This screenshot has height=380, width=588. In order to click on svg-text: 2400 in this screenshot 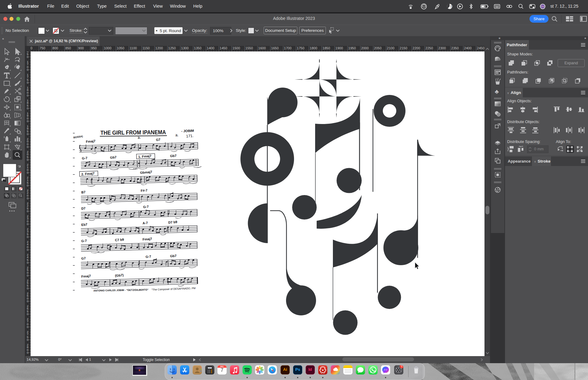, I will do `click(468, 48)`.